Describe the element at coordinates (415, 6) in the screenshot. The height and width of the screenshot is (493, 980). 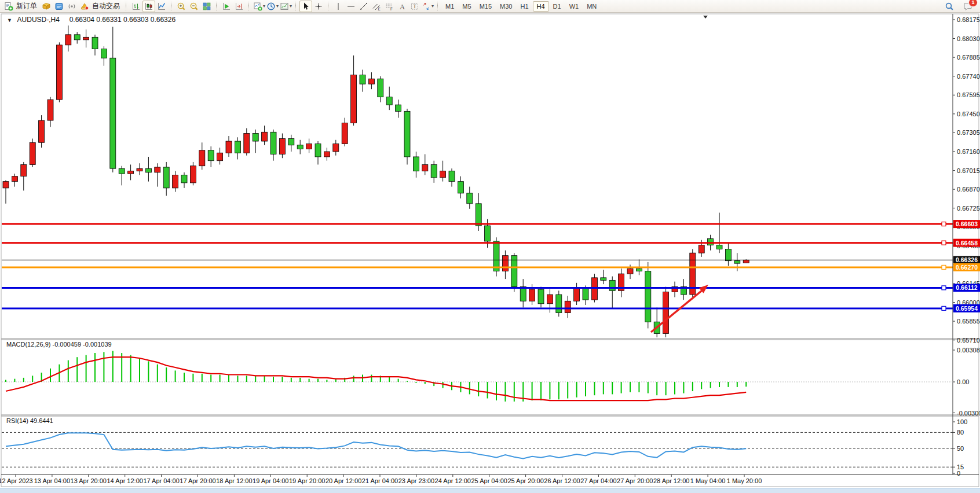
I see `text-label-button: T` at that location.